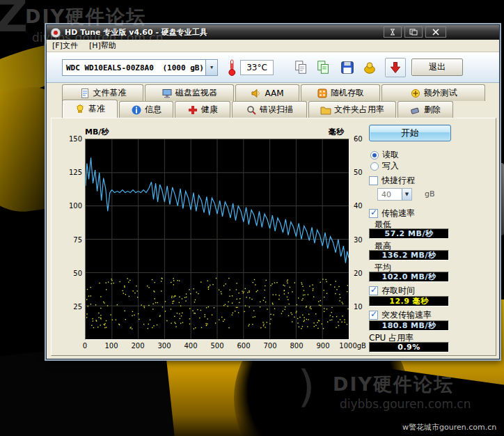 The height and width of the screenshot is (436, 504). Describe the element at coordinates (153, 110) in the screenshot. I see `tab-label: 信息` at that location.